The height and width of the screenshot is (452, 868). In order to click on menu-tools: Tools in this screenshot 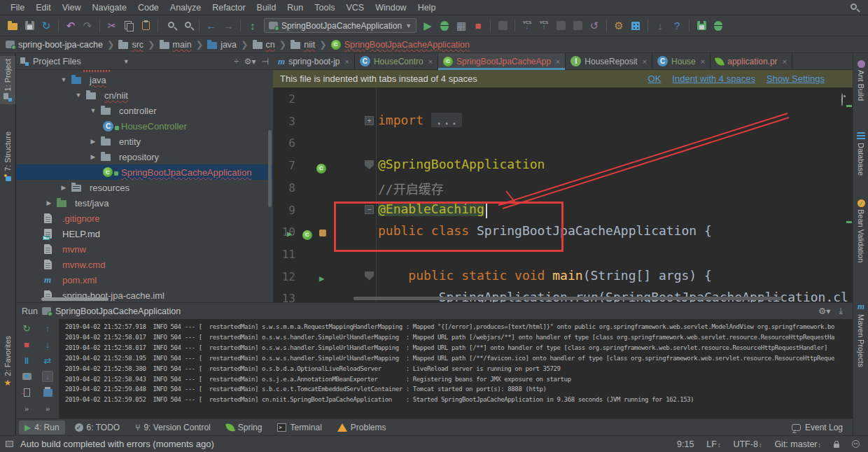, I will do `click(325, 8)`.